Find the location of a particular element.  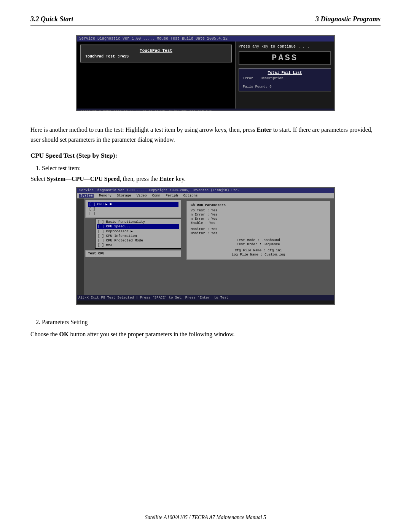

page-footer: Satellite A100/A105 / TECRA A7 Maintenan… is located at coordinates (206, 516).